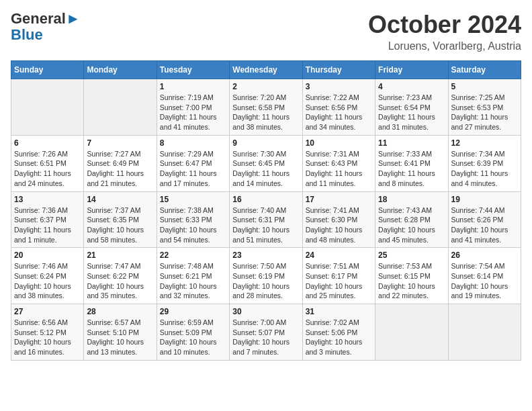 The width and height of the screenshot is (532, 411). Describe the element at coordinates (411, 226) in the screenshot. I see `day-info: Sunrise: 7:43 AMSunset: 6:28 PMDaylight:…` at that location.